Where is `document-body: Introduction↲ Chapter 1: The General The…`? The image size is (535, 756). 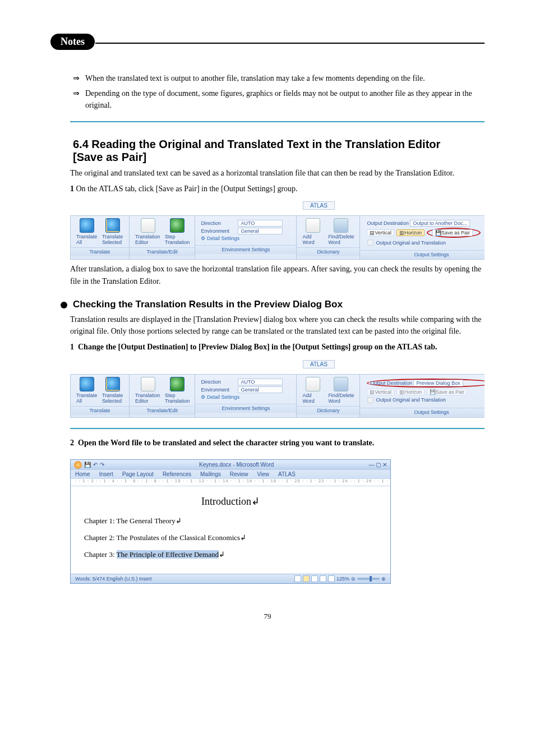
document-body: Introduction↲ Chapter 1: The General The… is located at coordinates (230, 530).